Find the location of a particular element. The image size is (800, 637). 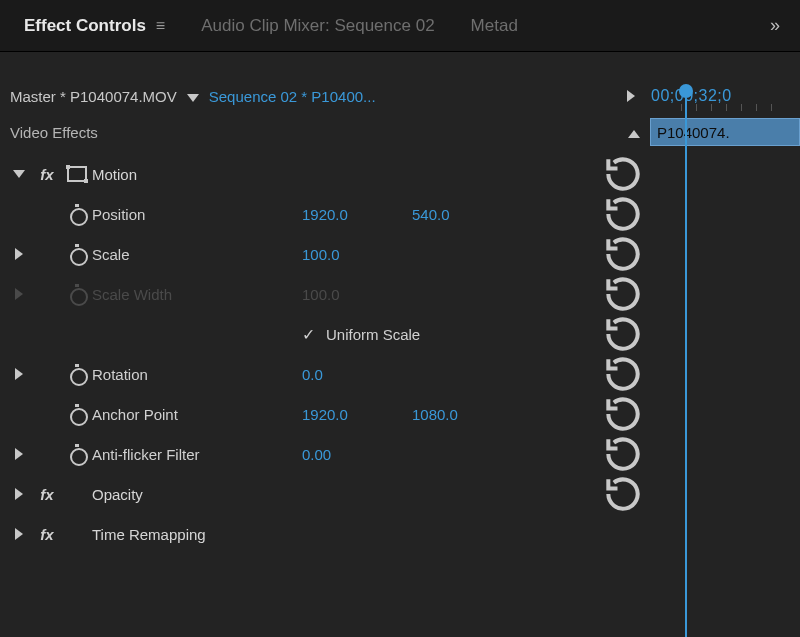

anchor-y-value: 1080.0 is located at coordinates (467, 414).